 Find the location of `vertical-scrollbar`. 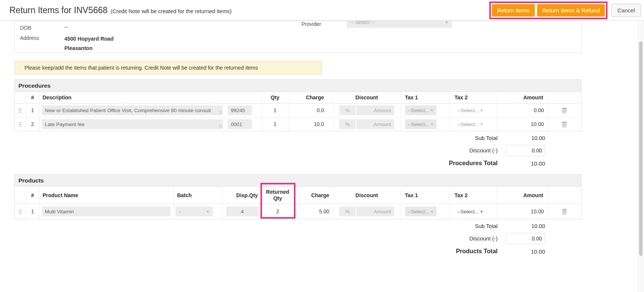

vertical-scrollbar is located at coordinates (641, 157).